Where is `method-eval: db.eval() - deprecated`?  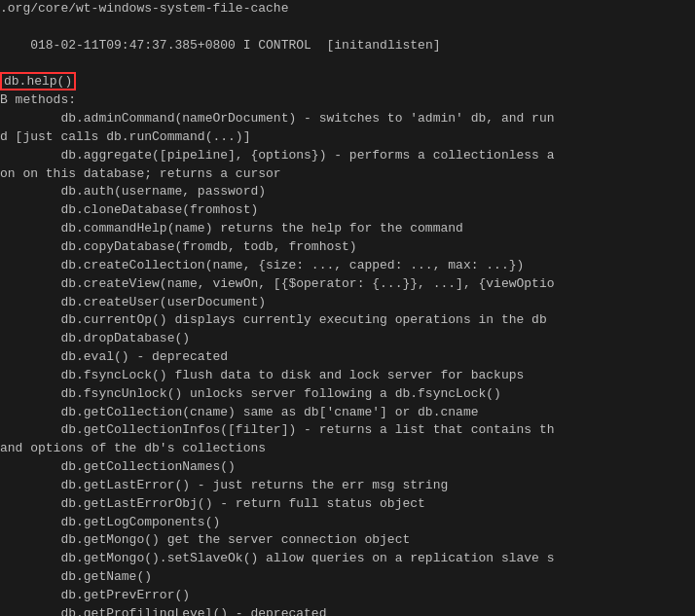 method-eval: db.eval() - deprecated is located at coordinates (348, 358).